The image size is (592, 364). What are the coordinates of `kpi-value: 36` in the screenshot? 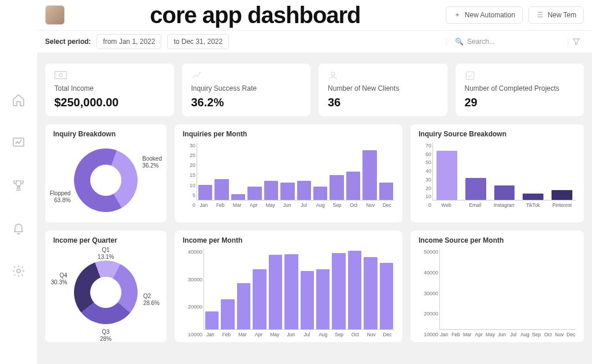 It's located at (383, 103).